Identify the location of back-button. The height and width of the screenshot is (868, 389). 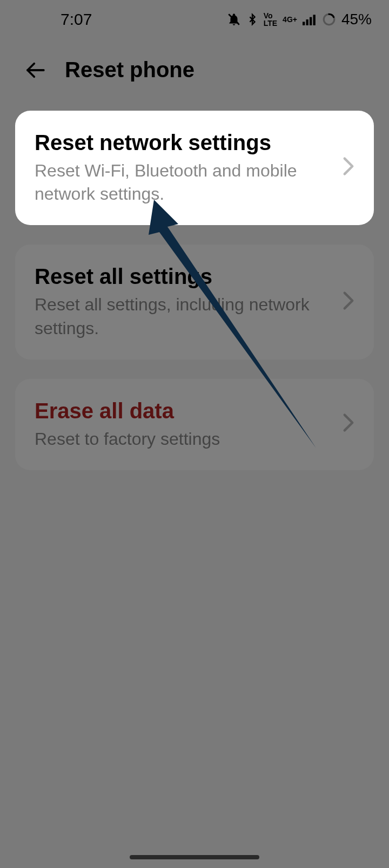
(35, 70).